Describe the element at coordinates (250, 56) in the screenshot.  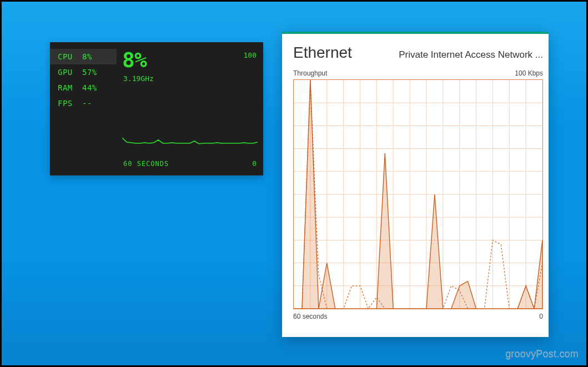
I see `perf-y-max: 100` at that location.